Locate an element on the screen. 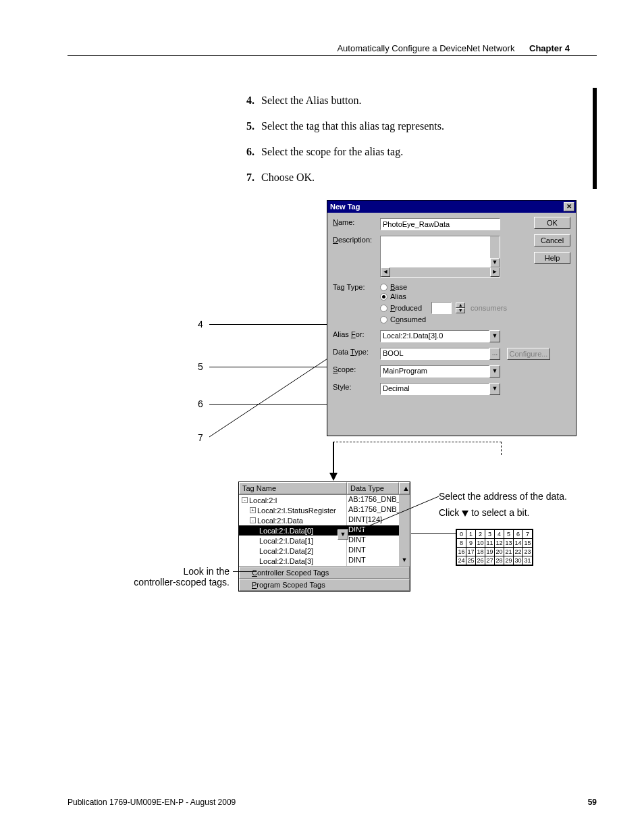  leader-look is located at coordinates (244, 571).